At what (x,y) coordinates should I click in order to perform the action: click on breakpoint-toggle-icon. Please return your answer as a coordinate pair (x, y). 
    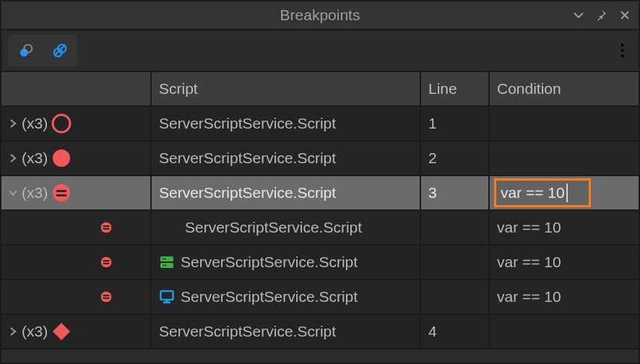
    Looking at the image, I should click on (26, 51).